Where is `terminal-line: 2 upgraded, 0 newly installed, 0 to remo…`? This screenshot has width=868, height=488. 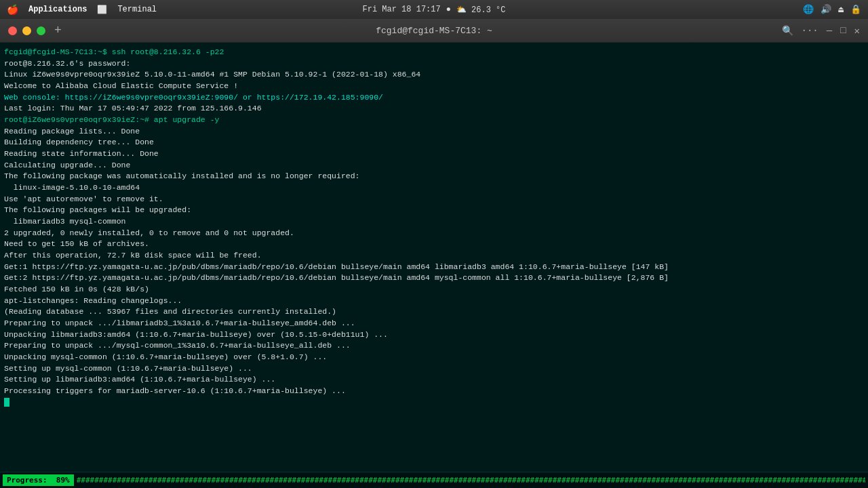
terminal-line: 2 upgraded, 0 newly installed, 0 to remo… is located at coordinates (434, 233).